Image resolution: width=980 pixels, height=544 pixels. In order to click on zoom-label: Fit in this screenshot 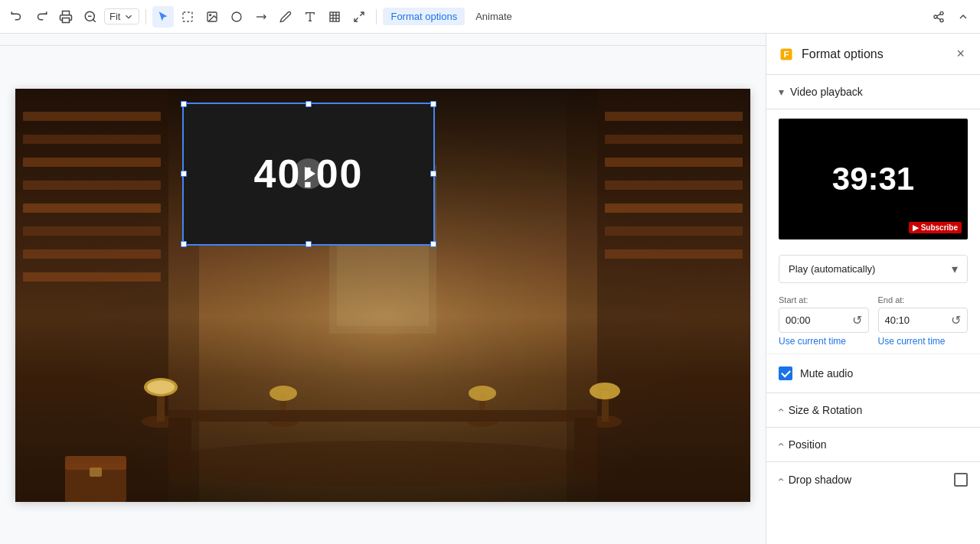, I will do `click(115, 17)`.